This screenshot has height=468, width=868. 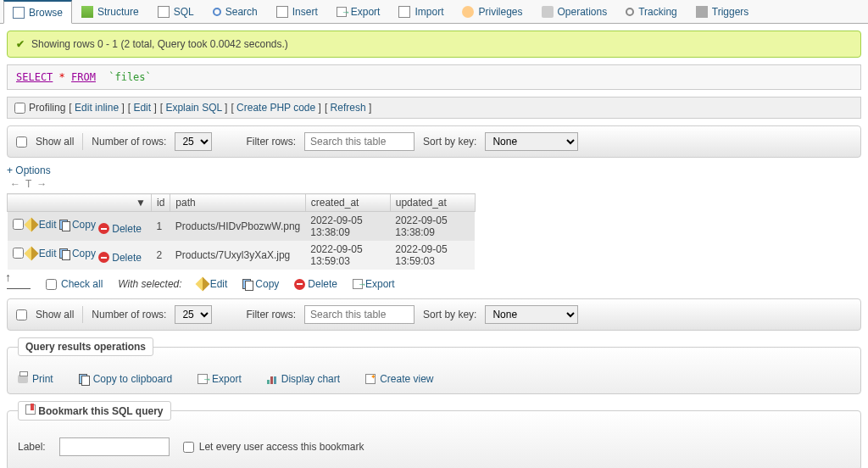 What do you see at coordinates (548, 12) in the screenshot?
I see `operations-icon` at bounding box center [548, 12].